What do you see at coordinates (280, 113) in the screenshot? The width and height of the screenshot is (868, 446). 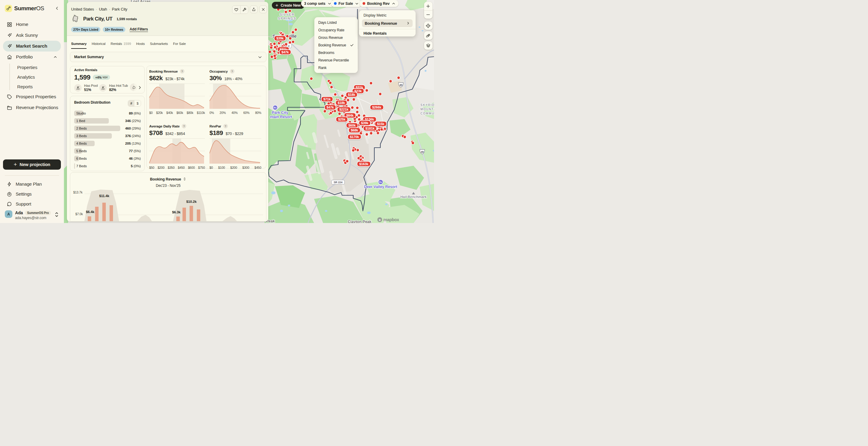 I see `svg-text: Park City` at bounding box center [280, 113].